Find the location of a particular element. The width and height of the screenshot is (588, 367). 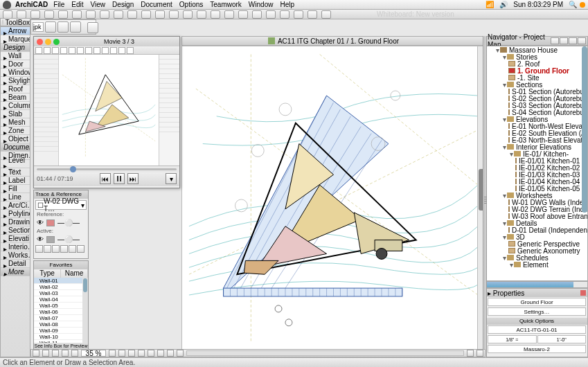

prev-button: ⏮ is located at coordinates (105, 179).